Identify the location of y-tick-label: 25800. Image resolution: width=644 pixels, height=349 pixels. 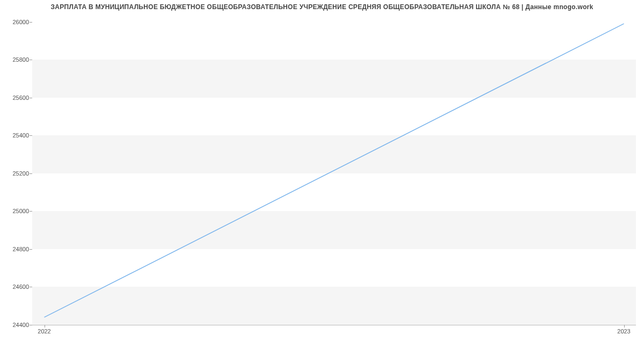
(20, 60).